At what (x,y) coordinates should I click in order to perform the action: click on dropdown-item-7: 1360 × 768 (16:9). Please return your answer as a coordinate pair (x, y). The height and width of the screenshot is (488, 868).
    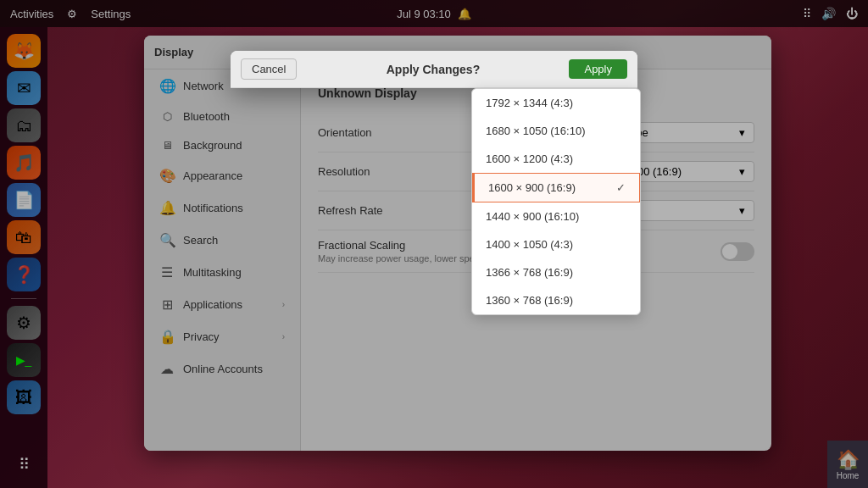
    Looking at the image, I should click on (556, 300).